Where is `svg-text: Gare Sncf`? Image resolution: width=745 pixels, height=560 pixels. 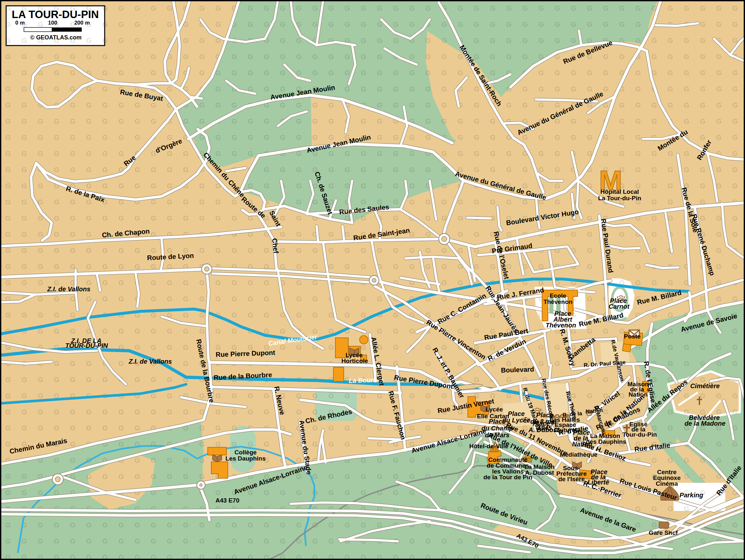
svg-text: Gare Sncf is located at coordinates (663, 533).